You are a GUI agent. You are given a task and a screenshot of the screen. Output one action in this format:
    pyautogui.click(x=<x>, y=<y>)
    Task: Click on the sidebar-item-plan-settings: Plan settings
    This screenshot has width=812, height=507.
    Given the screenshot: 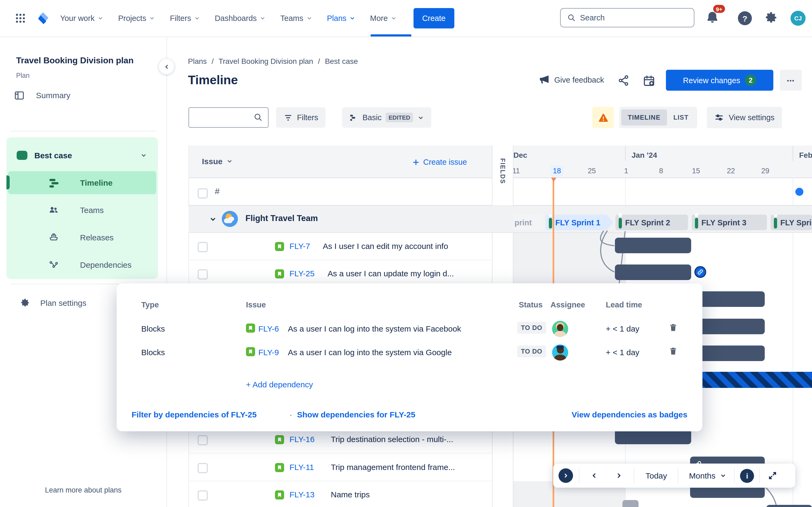 What is the action you would take?
    pyautogui.click(x=63, y=303)
    